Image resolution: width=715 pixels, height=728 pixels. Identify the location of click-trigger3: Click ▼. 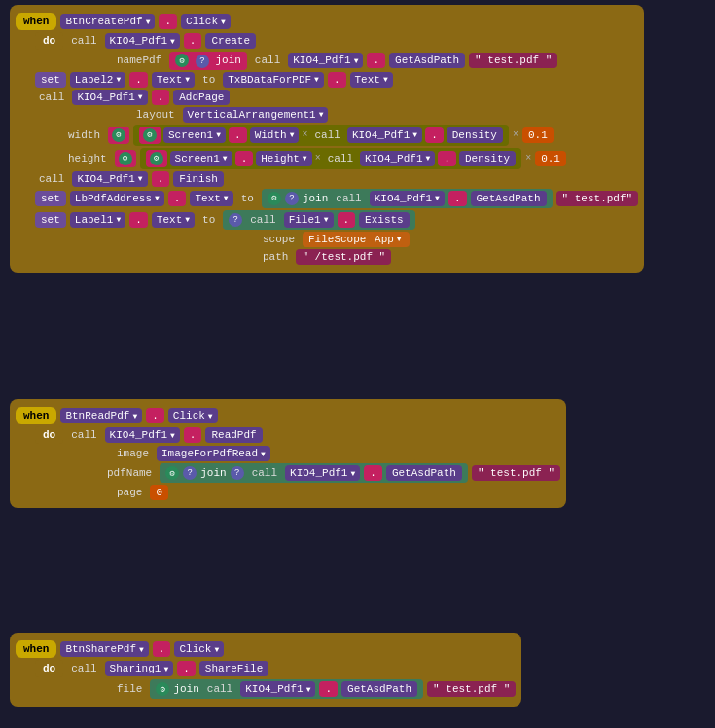
(198, 649).